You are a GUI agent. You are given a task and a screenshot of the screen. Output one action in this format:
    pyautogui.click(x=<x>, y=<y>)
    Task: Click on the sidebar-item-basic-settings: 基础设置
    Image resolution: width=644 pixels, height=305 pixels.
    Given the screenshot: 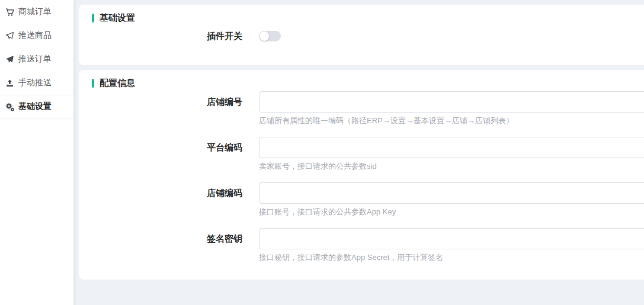 What is the action you would take?
    pyautogui.click(x=37, y=107)
    